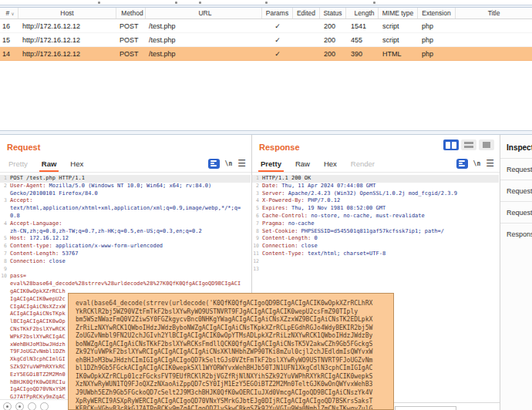 The width and height of the screenshot is (532, 410). What do you see at coordinates (19, 163) in the screenshot?
I see `request-tab-pretty: Pretty` at bounding box center [19, 163].